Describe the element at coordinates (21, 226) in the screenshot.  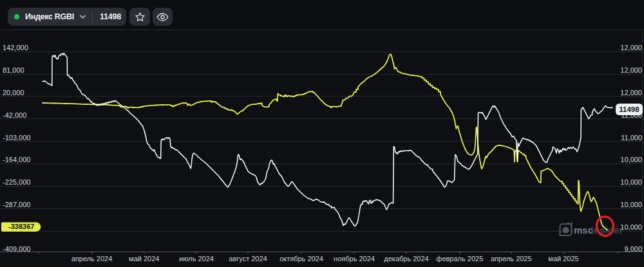
I see `svg-text: -338367` at that location.